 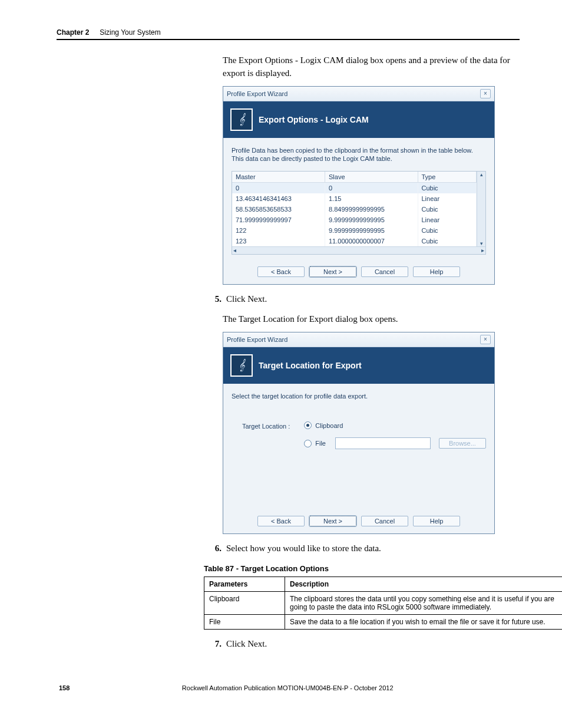 I want to click on horizontal-scrollbar: ◂ ▸, so click(x=359, y=250).